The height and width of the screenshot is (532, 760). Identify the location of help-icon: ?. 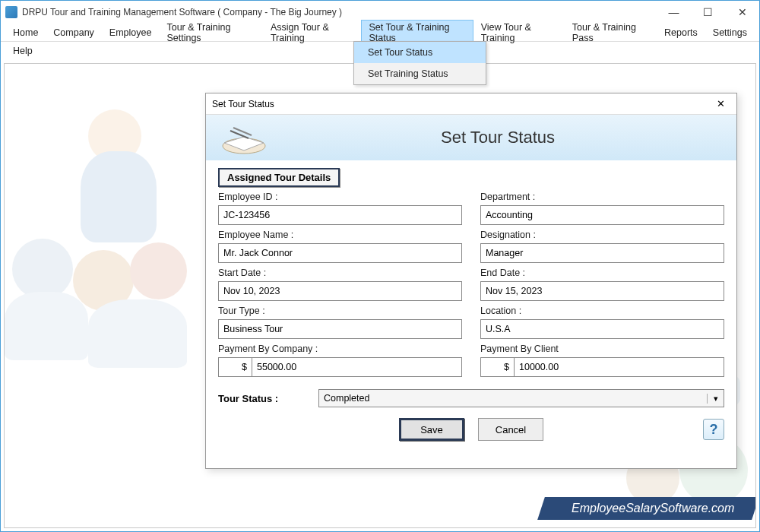
(714, 429).